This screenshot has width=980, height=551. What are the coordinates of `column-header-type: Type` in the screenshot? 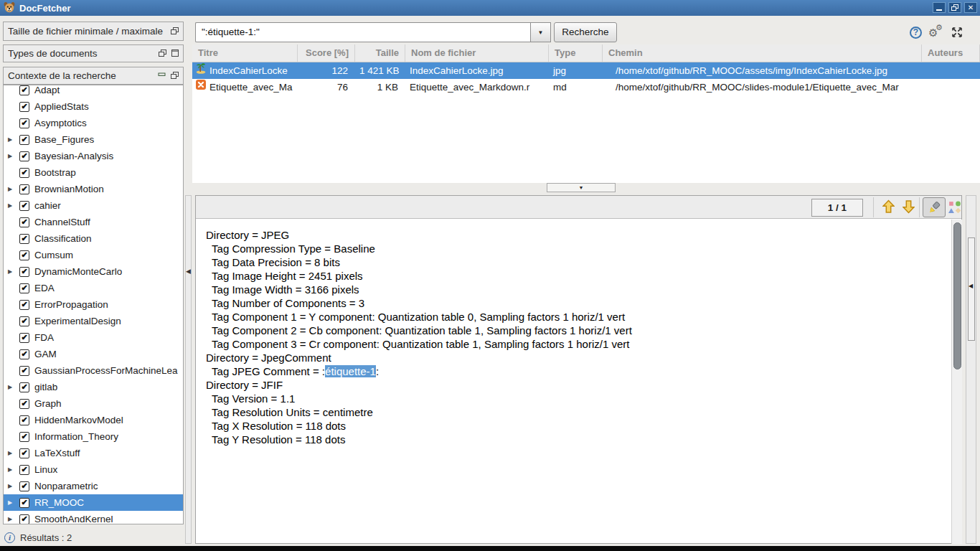 It's located at (575, 53).